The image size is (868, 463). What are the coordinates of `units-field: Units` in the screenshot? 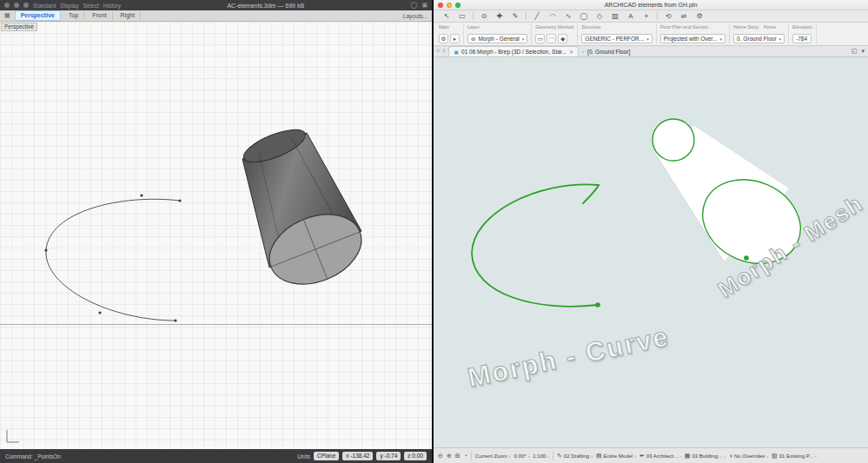 It's located at (304, 457).